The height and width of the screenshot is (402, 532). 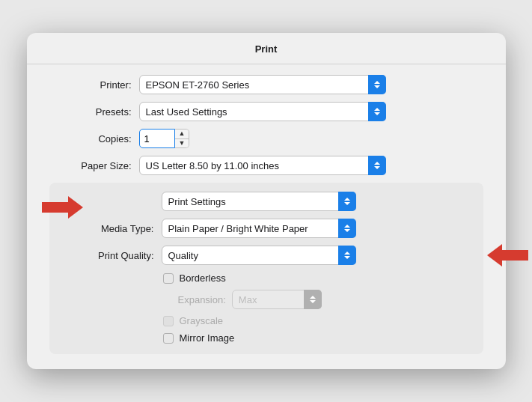 I want to click on printer-row: Printer: EPSON ET-2760 Series, so click(x=266, y=85).